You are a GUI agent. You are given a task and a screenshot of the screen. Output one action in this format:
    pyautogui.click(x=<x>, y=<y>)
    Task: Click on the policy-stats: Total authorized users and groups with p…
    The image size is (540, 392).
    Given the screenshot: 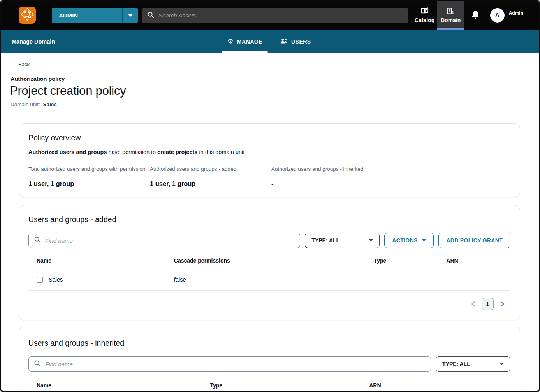 What is the action you would take?
    pyautogui.click(x=269, y=177)
    